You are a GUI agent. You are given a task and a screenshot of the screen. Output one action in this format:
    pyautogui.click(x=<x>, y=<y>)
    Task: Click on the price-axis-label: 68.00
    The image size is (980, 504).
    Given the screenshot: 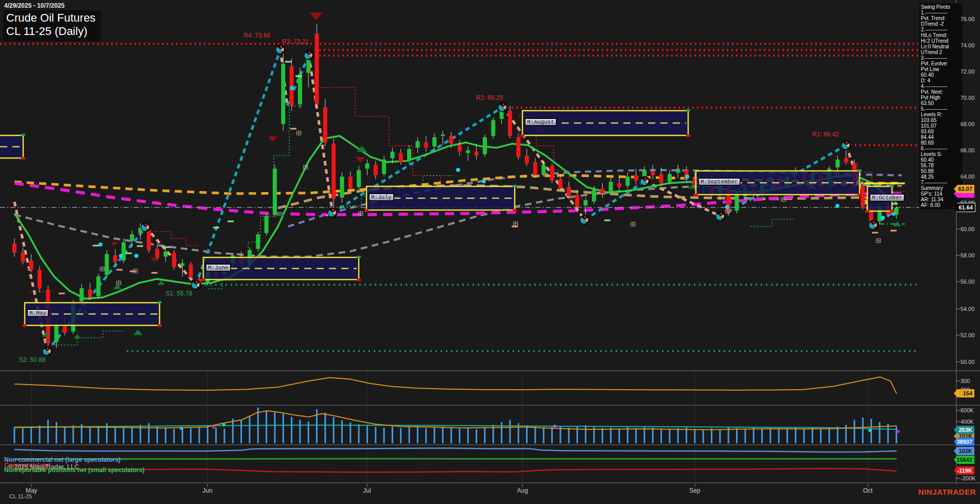 What is the action you would take?
    pyautogui.click(x=968, y=124)
    